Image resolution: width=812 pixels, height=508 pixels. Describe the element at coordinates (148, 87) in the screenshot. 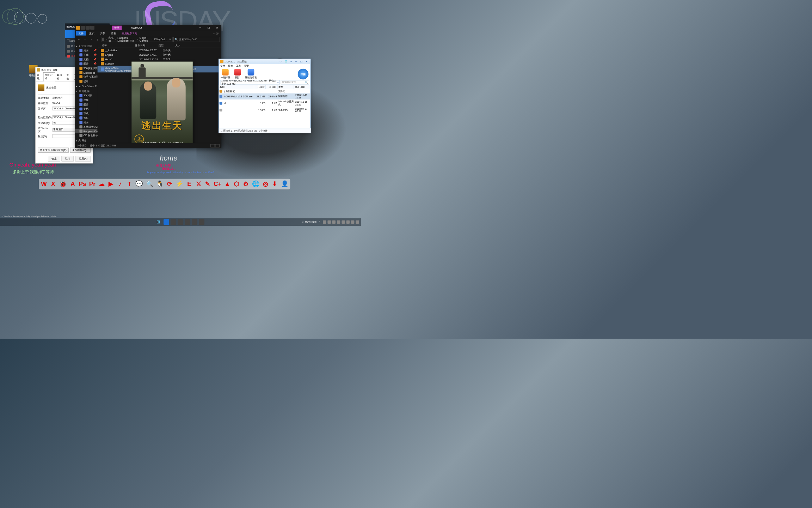

I see `explorer-window: 管理 AWayOut ─ ☐ ✕ 文件 主页 共享 查看 应用程序工具 ⌄ ? …` at that location.